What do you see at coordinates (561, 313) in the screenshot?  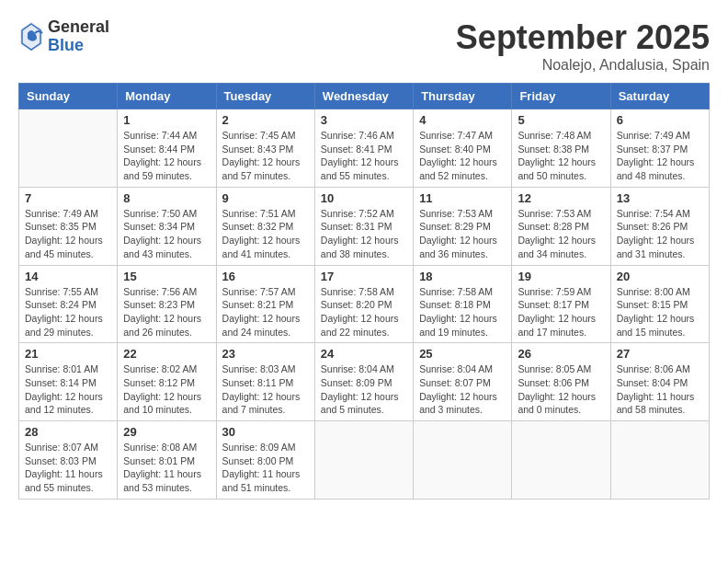 I see `day-info: Sunrise: 7:59 AM Sunset: 8:17 PM Dayligh…` at bounding box center [561, 313].